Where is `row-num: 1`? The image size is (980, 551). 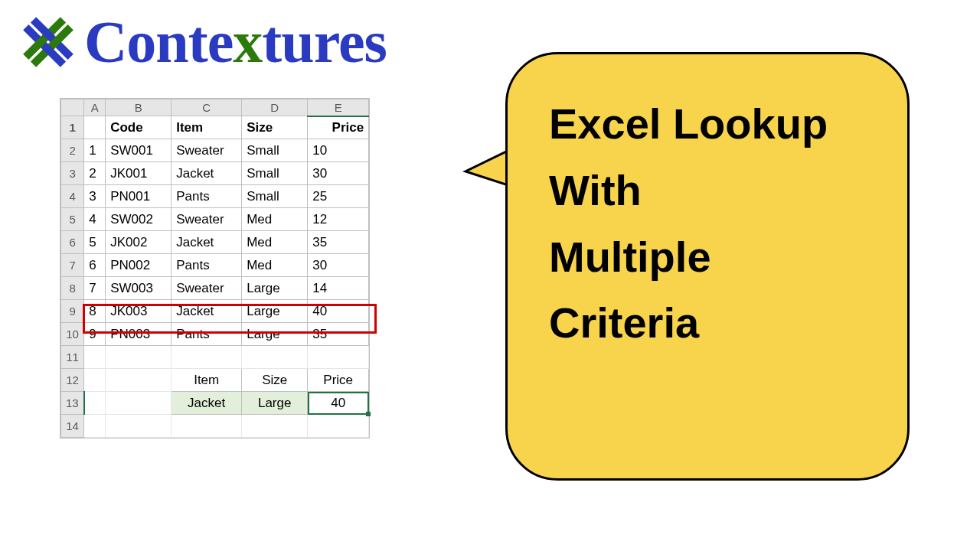 row-num: 1 is located at coordinates (73, 128).